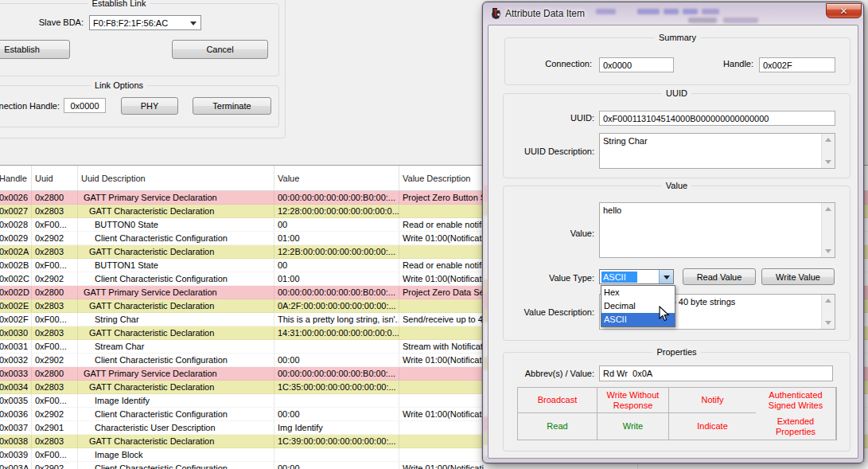  I want to click on property-cell: Indicate, so click(713, 427).